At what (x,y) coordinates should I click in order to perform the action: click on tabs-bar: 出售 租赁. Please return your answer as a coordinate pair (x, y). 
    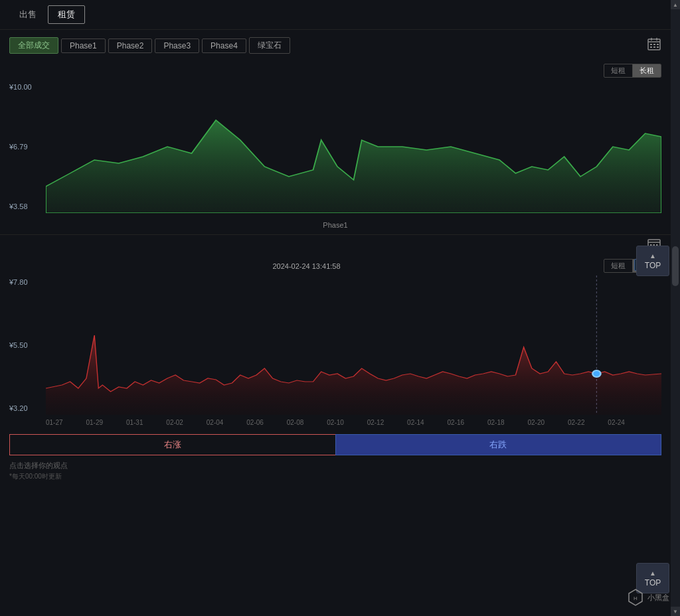
    Looking at the image, I should click on (335, 15).